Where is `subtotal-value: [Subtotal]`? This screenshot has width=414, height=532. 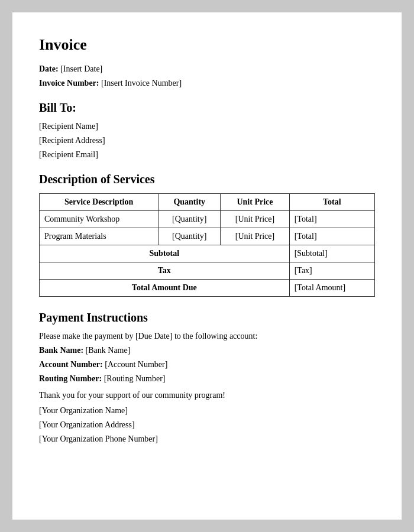 subtotal-value: [Subtotal] is located at coordinates (332, 254).